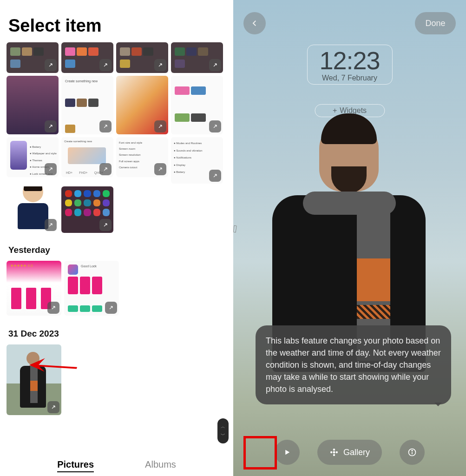 This screenshot has width=466, height=476. Describe the element at coordinates (412, 452) in the screenshot. I see `info-icon` at that location.